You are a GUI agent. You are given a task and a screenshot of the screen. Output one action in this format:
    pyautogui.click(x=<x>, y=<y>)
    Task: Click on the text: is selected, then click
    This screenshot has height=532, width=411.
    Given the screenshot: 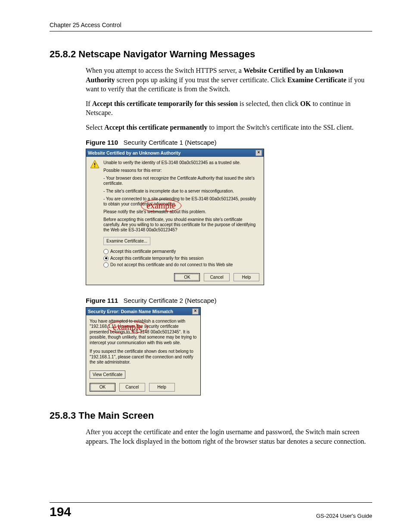 What is the action you would take?
    pyautogui.click(x=269, y=103)
    